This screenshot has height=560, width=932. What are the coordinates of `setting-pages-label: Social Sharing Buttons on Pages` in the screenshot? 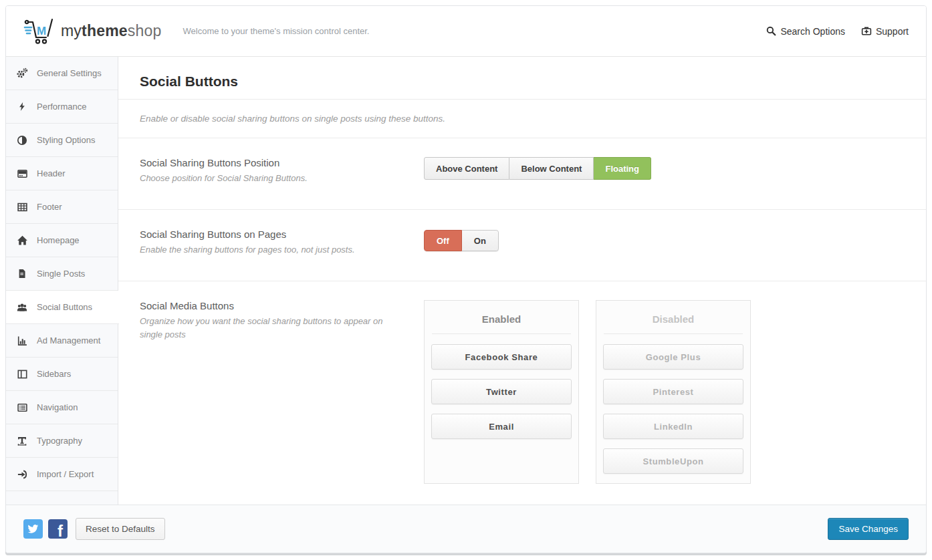 It's located at (271, 234).